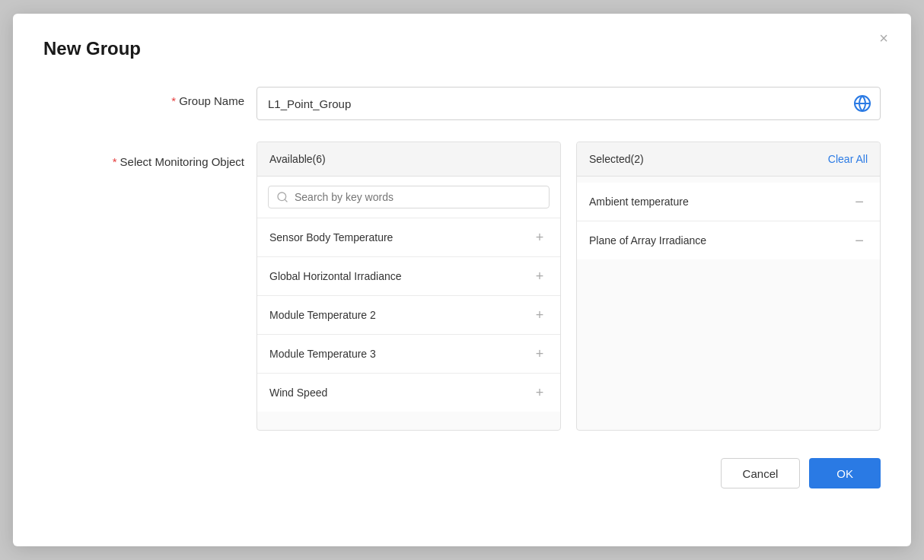  Describe the element at coordinates (639, 202) in the screenshot. I see `selected-item-name: Ambient temperature` at that location.